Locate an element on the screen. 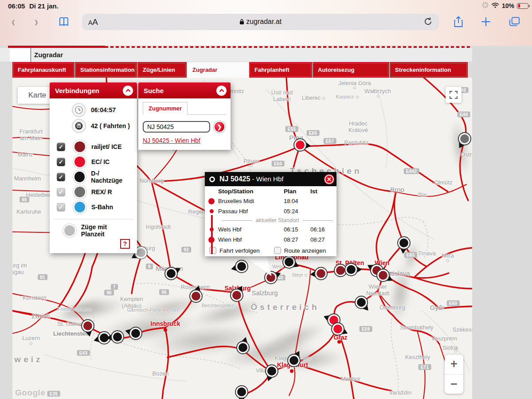 Image resolution: width=532 pixels, height=399 pixels. zoom-out-button: − is located at coordinates (454, 384).